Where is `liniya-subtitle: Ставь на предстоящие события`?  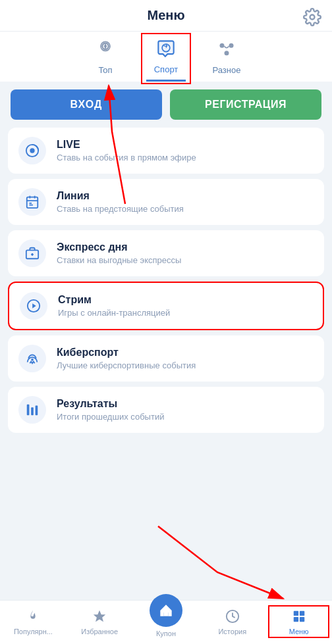 liniya-subtitle: Ставь на предстоящие события is located at coordinates (120, 209).